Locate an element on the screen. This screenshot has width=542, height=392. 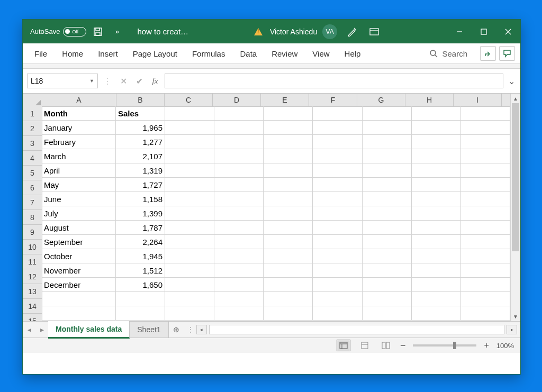
row-header-9: 9 is located at coordinates (32, 232).